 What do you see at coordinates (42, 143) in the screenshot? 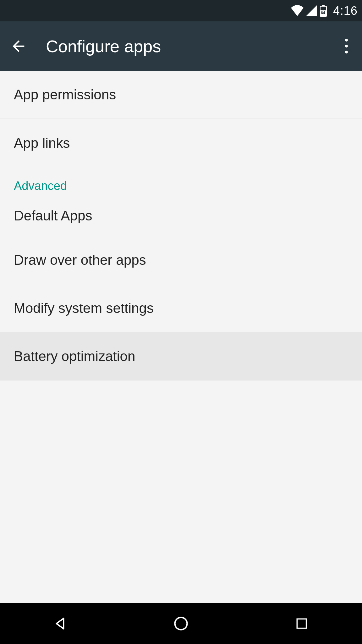
I see `list-item-label: App links` at bounding box center [42, 143].